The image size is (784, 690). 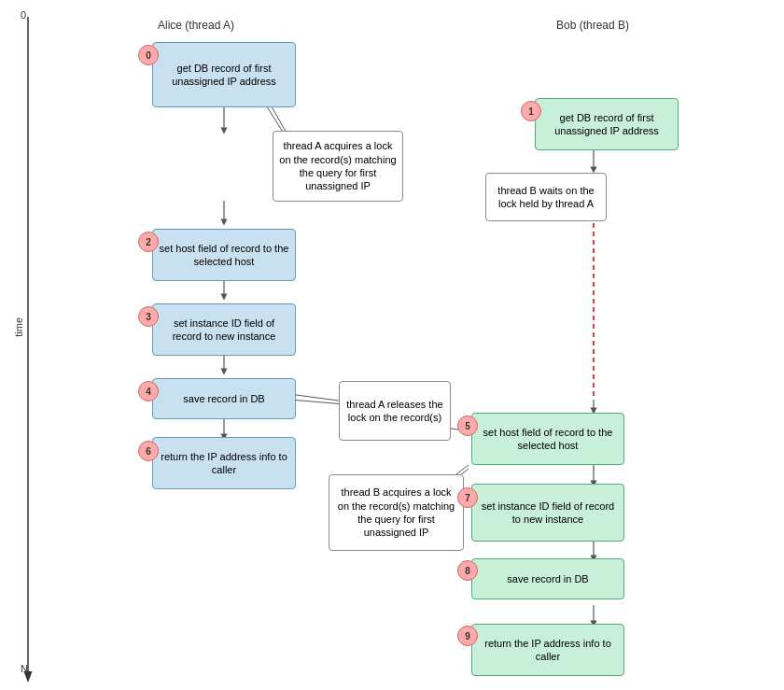 I want to click on time-label: time, so click(x=19, y=327).